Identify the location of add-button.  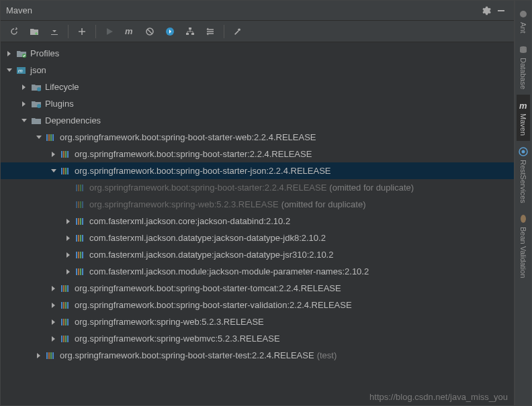
(82, 32).